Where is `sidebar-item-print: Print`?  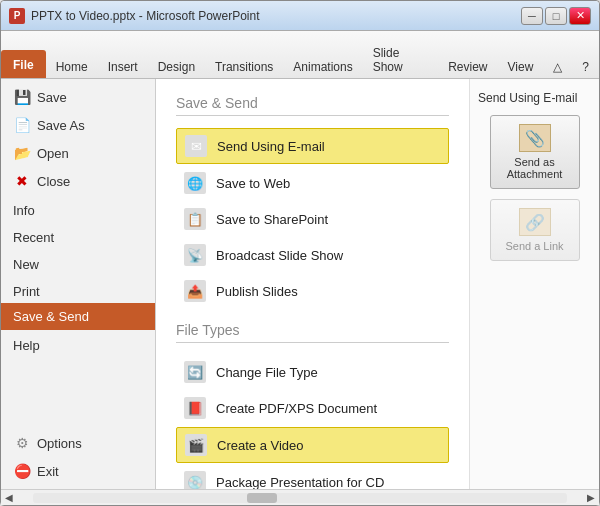
sidebar-item-print: Print is located at coordinates (78, 290).